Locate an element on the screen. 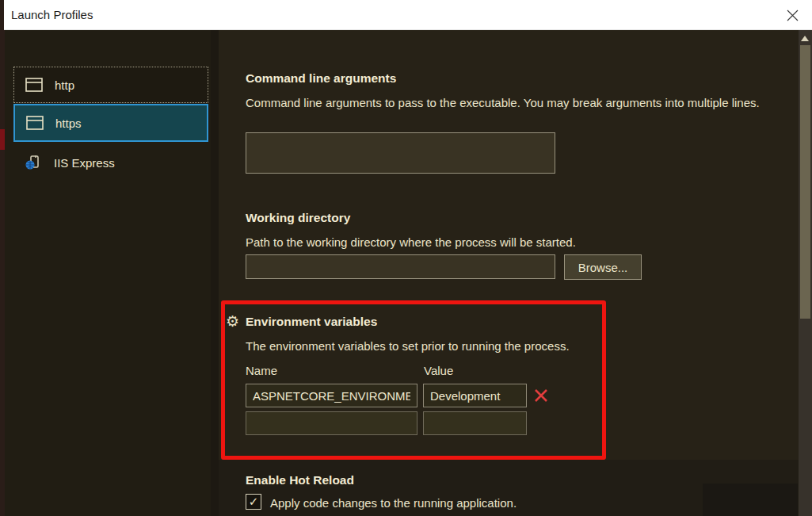 The height and width of the screenshot is (516, 812). env-value-column-header: Value is located at coordinates (439, 371).